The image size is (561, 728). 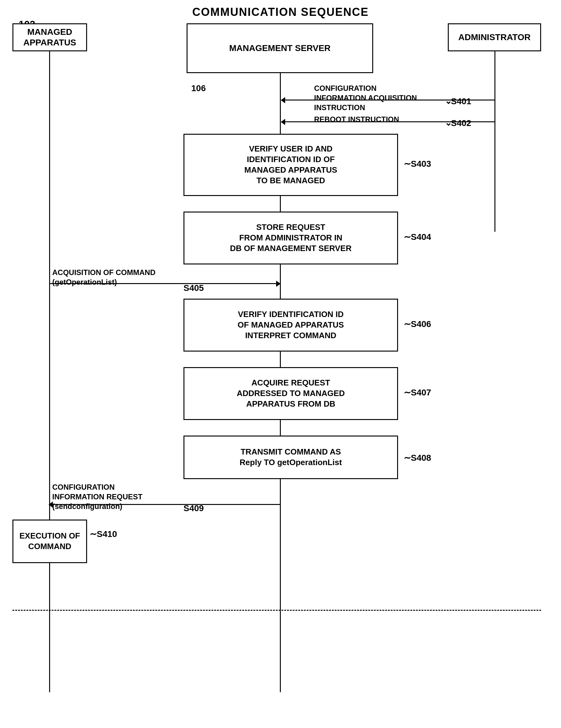 What do you see at coordinates (417, 393) in the screenshot?
I see `step-s407: ∼S407` at bounding box center [417, 393].